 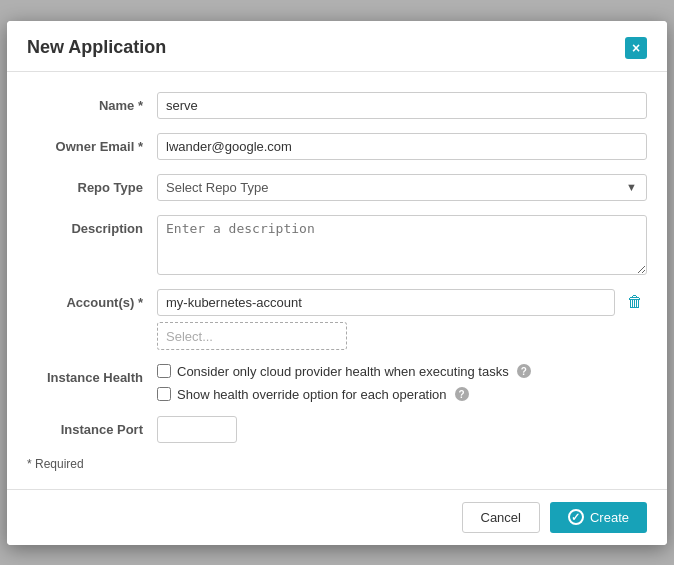 What do you see at coordinates (92, 102) in the screenshot?
I see `name-label: Name *` at bounding box center [92, 102].